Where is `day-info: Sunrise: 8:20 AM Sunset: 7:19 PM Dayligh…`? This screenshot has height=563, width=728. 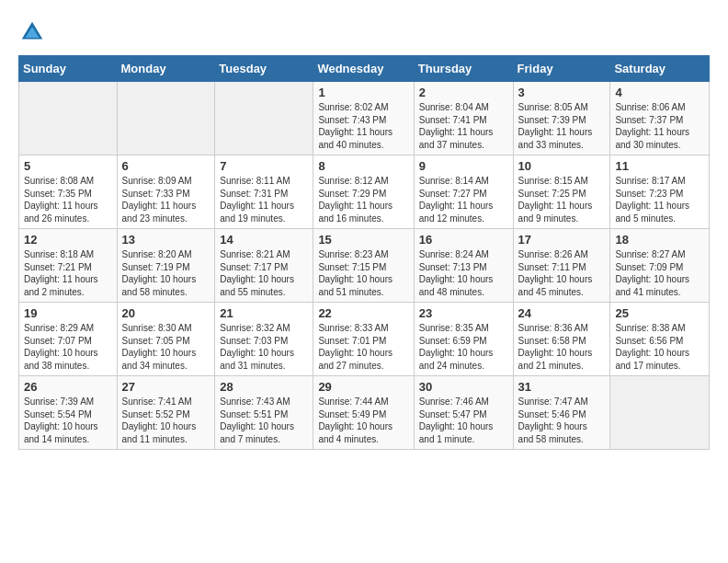
day-info: Sunrise: 8:20 AM Sunset: 7:19 PM Dayligh… is located at coordinates (166, 273).